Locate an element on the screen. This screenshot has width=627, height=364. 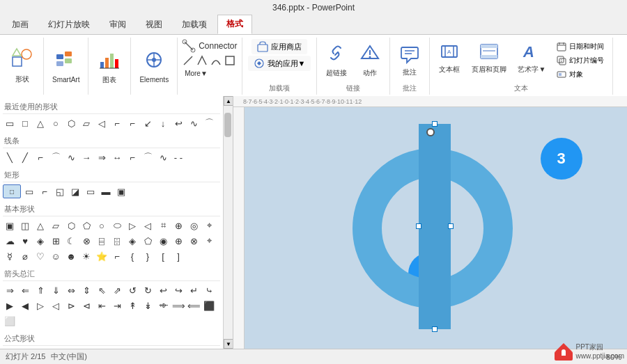
form-2: − is located at coordinates (25, 348).